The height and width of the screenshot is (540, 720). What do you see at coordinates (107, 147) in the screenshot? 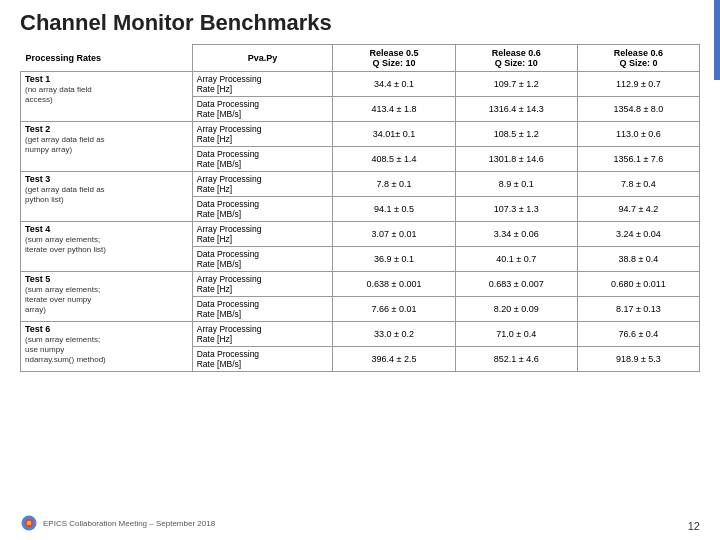
I see `test-cell: Test 2(get array data field asnumpy arra…` at bounding box center [107, 147].